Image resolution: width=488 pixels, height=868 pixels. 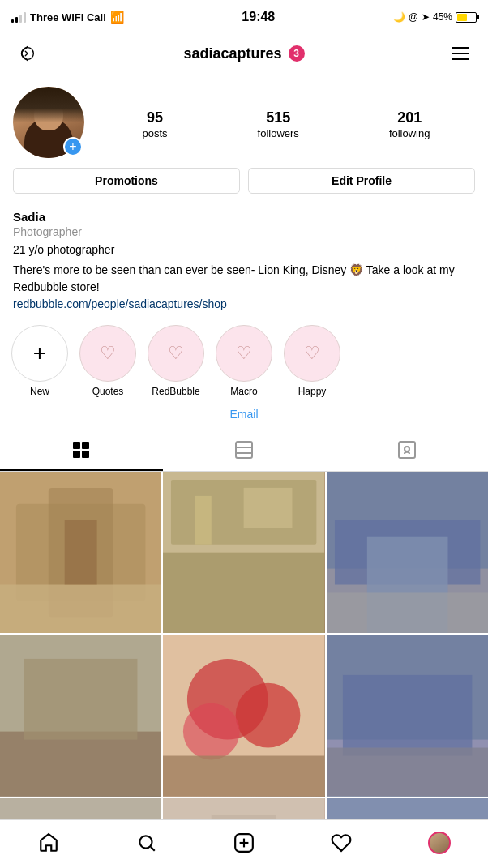 What do you see at coordinates (244, 122) in the screenshot?
I see `profile-top: + 95 posts 515 followers 201 following` at bounding box center [244, 122].